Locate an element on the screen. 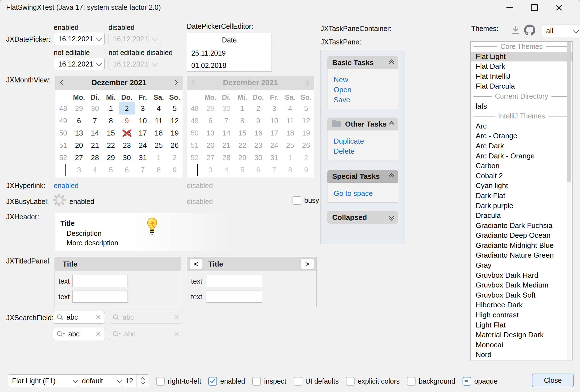  table-row: 25.11.2019 is located at coordinates (229, 53).